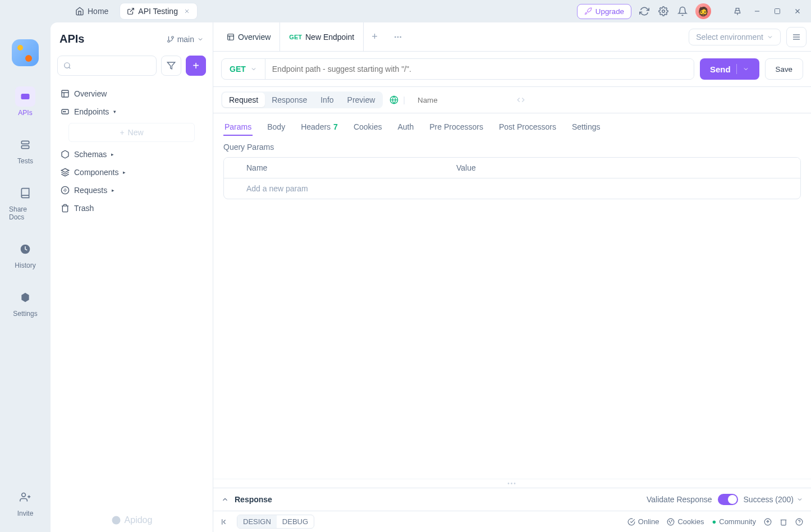 Image resolution: width=811 pixels, height=532 pixels. I want to click on tree-schemas: Schemas ▸, so click(131, 154).